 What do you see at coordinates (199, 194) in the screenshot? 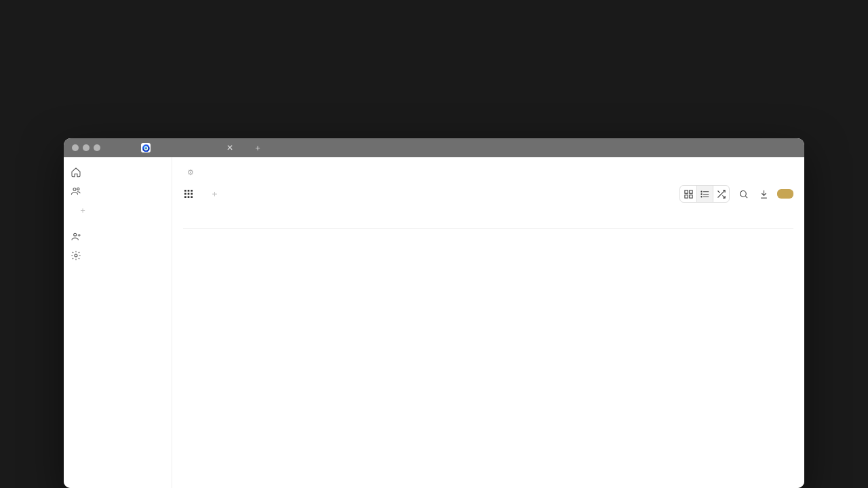
I see `tab-all` at bounding box center [199, 194].